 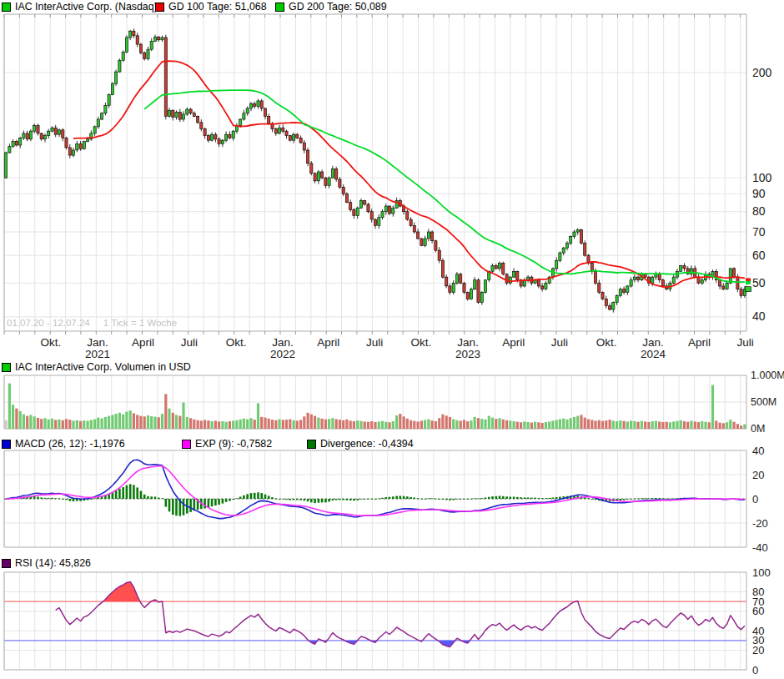 What do you see at coordinates (87, 7) in the screenshot?
I see `price-series-label: IAC InterActive Corp. (Nasdaq)` at bounding box center [87, 7].